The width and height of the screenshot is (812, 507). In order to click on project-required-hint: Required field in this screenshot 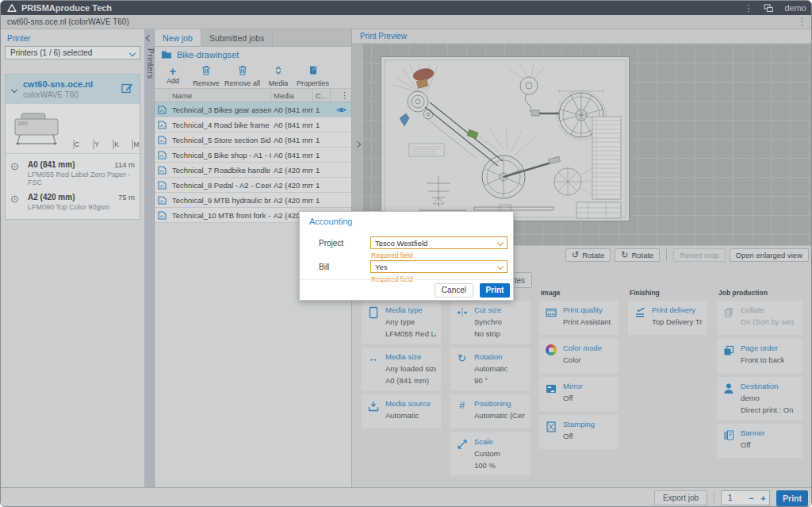, I will do `click(392, 255)`.